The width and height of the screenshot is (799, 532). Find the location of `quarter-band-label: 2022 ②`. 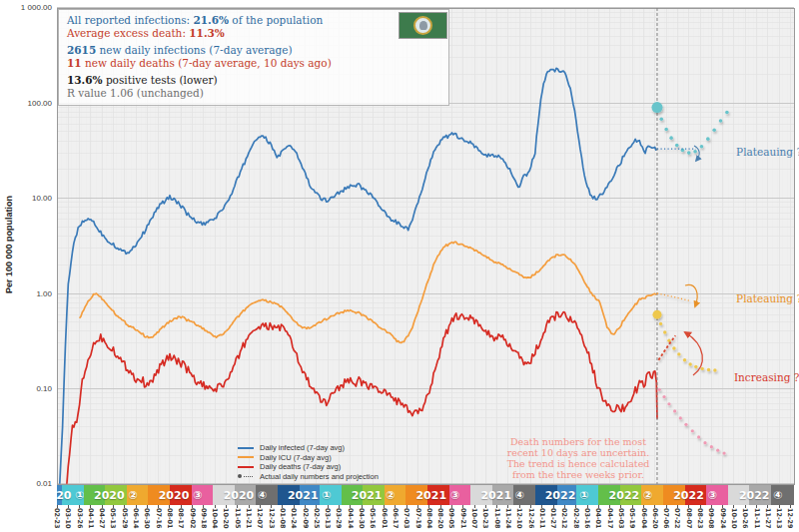

quarter-band-label: 2022 ② is located at coordinates (630, 495).